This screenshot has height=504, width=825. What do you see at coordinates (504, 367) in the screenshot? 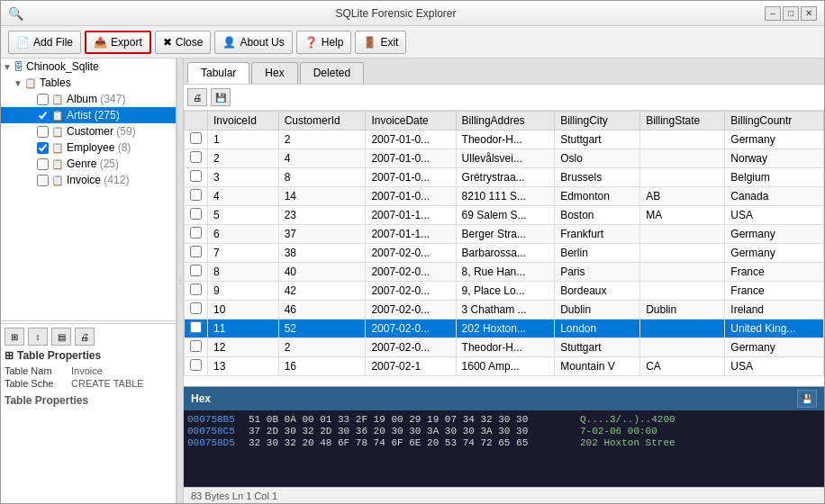
I see `table-row: 13 16 2007-02-1 1600 Amp... Mountain V C…` at bounding box center [504, 367].